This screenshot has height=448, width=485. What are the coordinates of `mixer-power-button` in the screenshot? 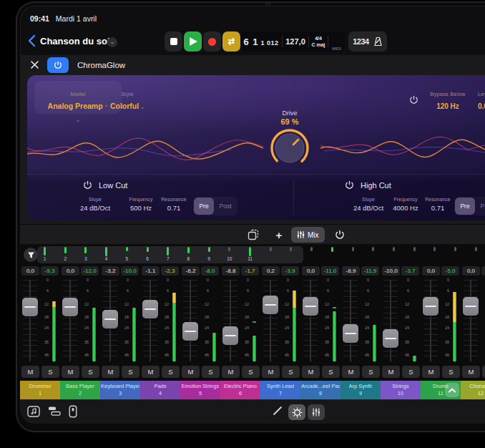 It's located at (340, 235).